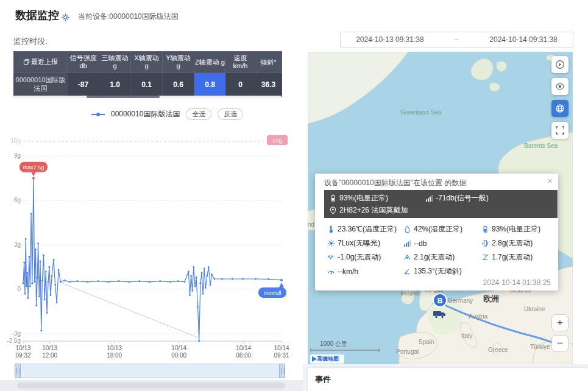 Image resolution: width=588 pixels, height=391 pixels. What do you see at coordinates (273, 293) in the screenshot?
I see `svg-text: minnull` at bounding box center [273, 293].